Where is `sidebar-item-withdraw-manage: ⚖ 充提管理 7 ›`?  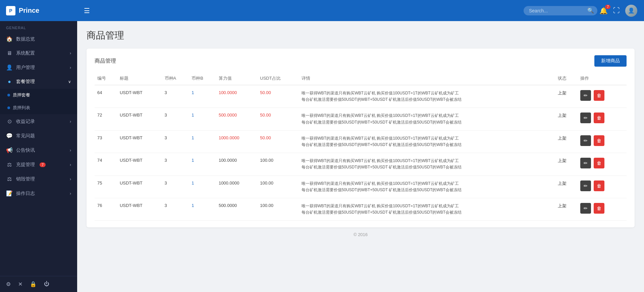
sidebar-item-withdraw-manage: ⚖ 充提管理 7 › is located at coordinates (39, 165).